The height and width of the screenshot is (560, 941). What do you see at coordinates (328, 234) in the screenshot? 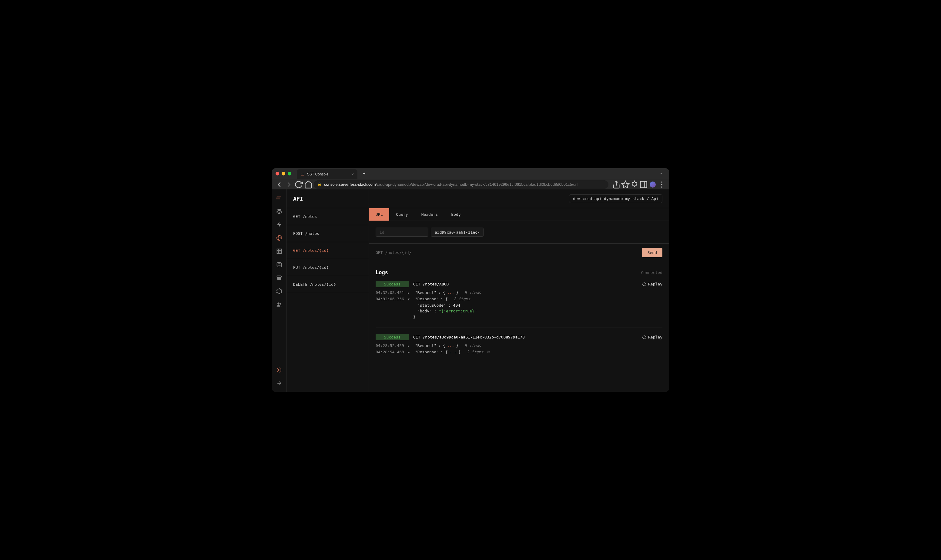
I see `route-item-post-notes: POST /notes` at bounding box center [328, 234].